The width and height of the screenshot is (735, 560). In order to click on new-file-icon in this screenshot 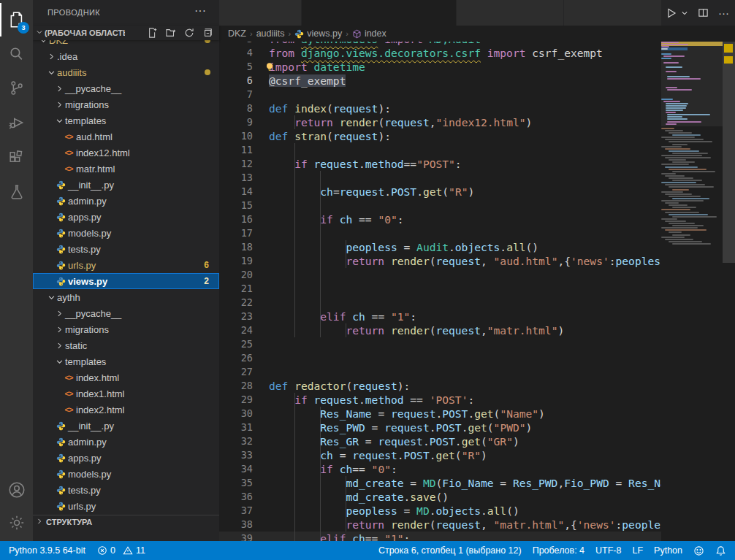, I will do `click(153, 33)`.